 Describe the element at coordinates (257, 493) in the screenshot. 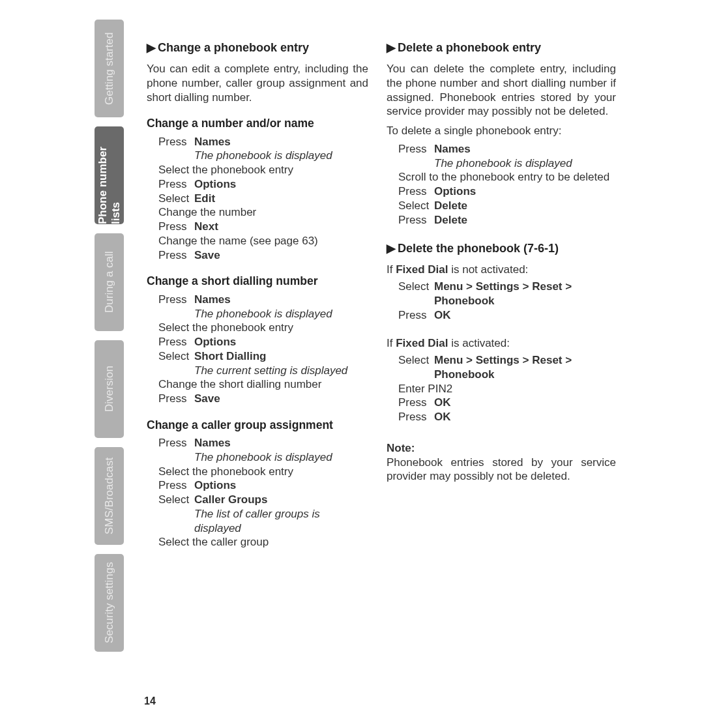

I see `steps-change-caller-group: PressNames The phonebook is displayed Se…` at that location.